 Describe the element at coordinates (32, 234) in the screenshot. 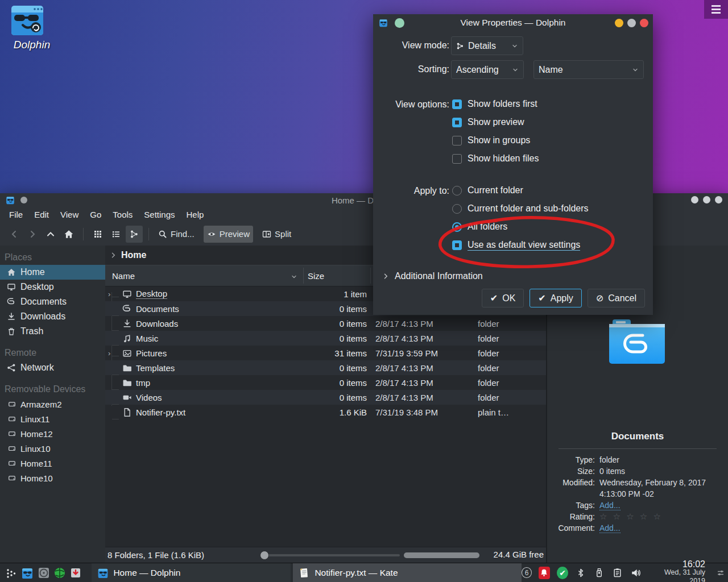

I see `forward-button` at that location.